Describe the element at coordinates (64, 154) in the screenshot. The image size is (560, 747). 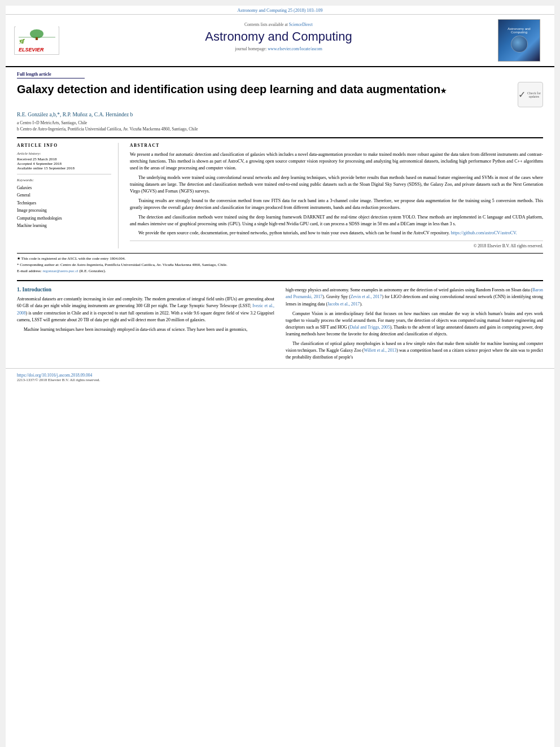
I see `history-label: Article history:` at that location.